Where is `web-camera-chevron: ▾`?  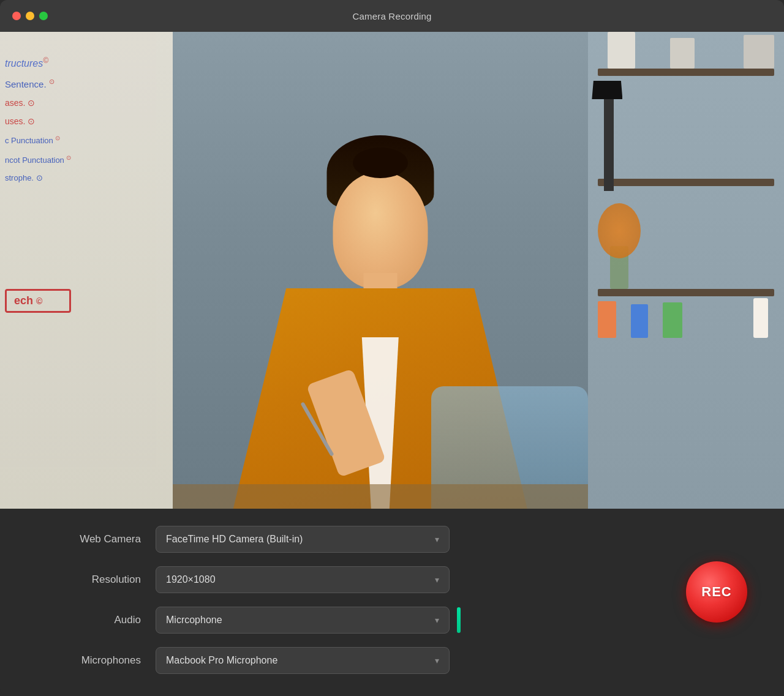 web-camera-chevron: ▾ is located at coordinates (437, 539).